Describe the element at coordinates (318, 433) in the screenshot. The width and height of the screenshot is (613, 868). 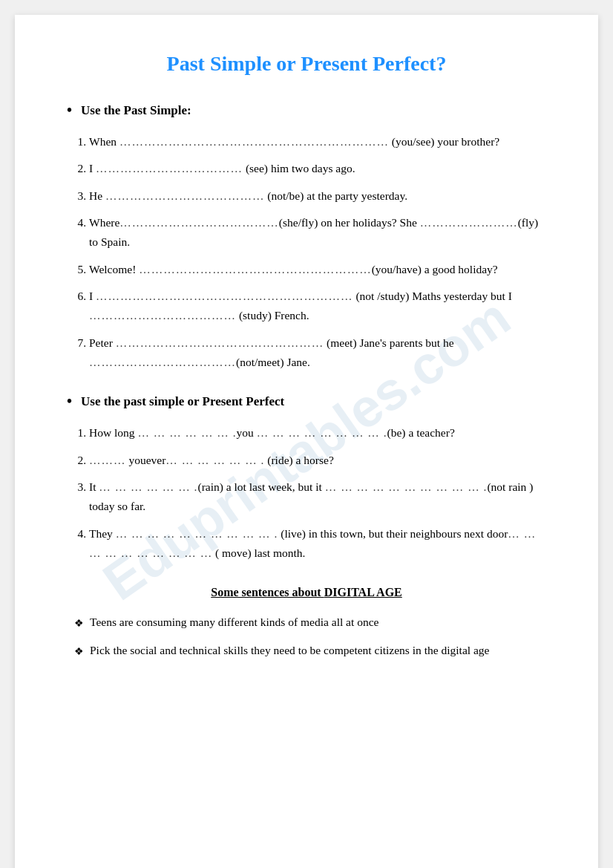
I see `list-item: How long … … … … … … .you … … … … … … … …` at that location.